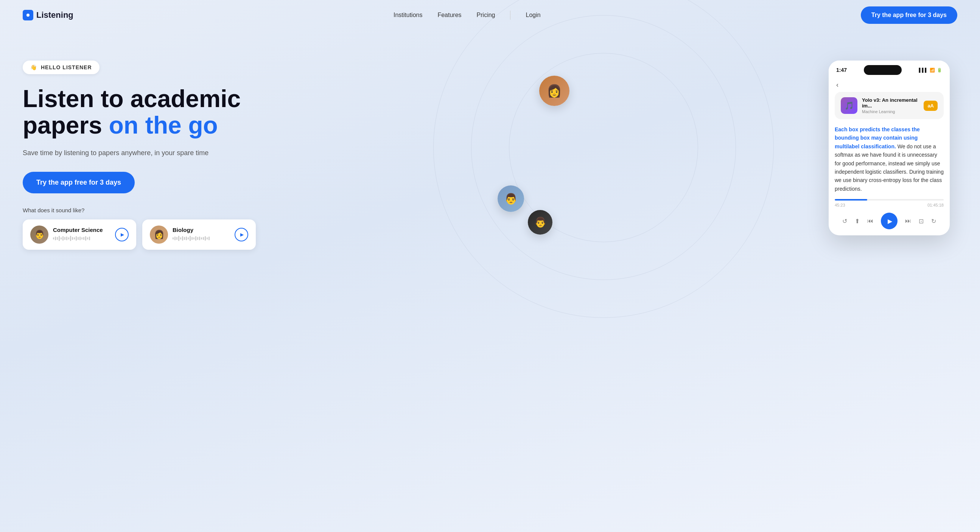 This screenshot has height=532, width=980. What do you see at coordinates (889, 85) in the screenshot?
I see `phone-back-button: ‹` at bounding box center [889, 85].